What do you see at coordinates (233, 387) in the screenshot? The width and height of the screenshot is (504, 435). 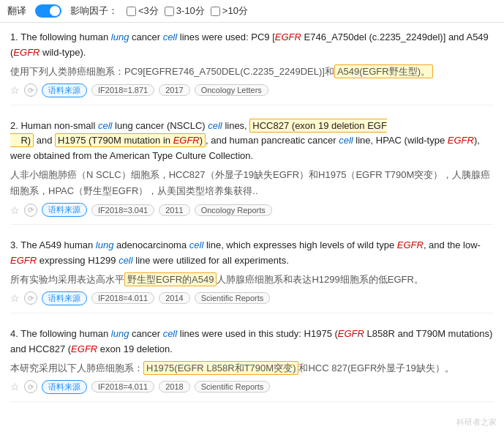 I see `journal-badge-4: Scientific Reports` at bounding box center [233, 387].